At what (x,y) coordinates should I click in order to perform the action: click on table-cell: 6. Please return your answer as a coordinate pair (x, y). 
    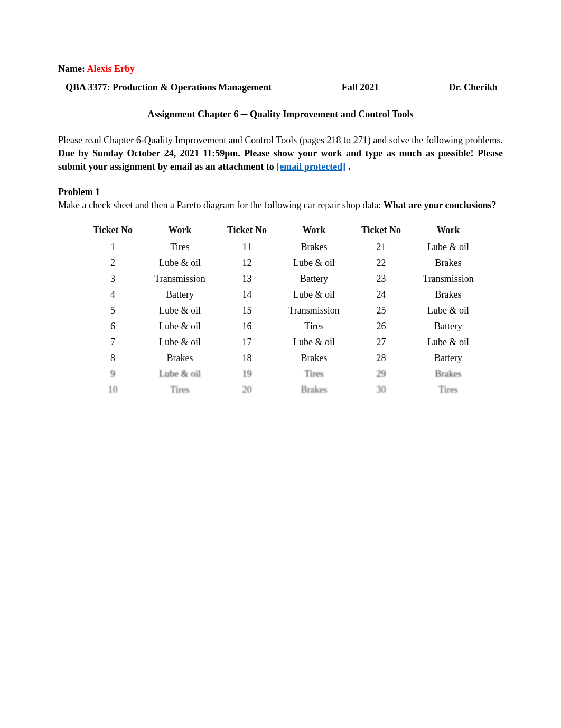
    Looking at the image, I should click on (113, 326).